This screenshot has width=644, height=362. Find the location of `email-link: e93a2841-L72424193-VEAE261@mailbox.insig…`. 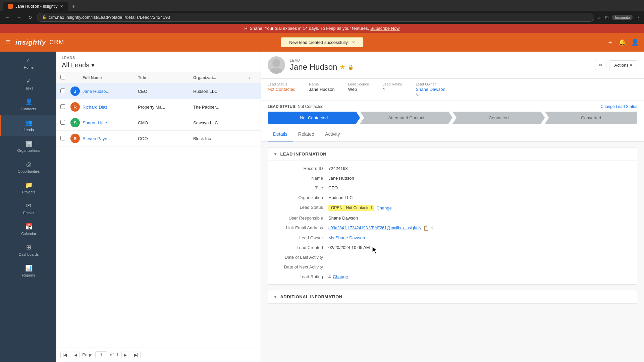

email-link: e93a2841-L72424193-VEAE261@mailbox.insig… is located at coordinates (375, 228).